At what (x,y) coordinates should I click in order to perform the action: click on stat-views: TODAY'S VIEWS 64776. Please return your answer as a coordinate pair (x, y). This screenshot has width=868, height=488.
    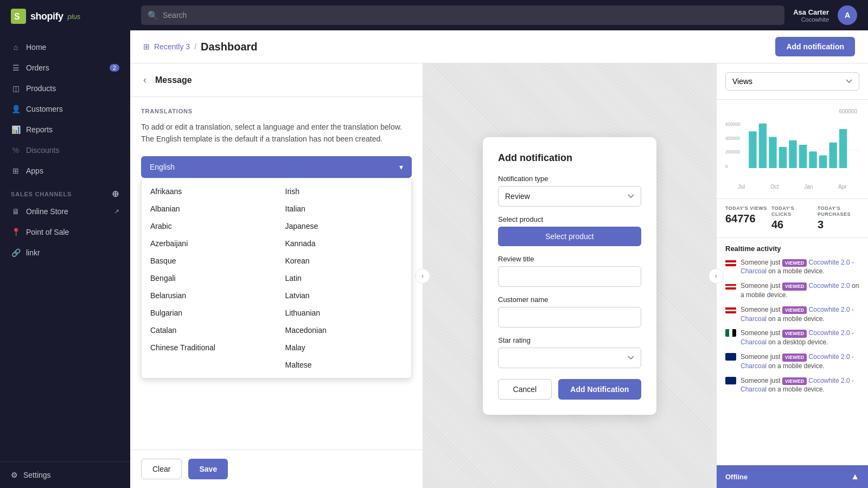
    Looking at the image, I should click on (746, 218).